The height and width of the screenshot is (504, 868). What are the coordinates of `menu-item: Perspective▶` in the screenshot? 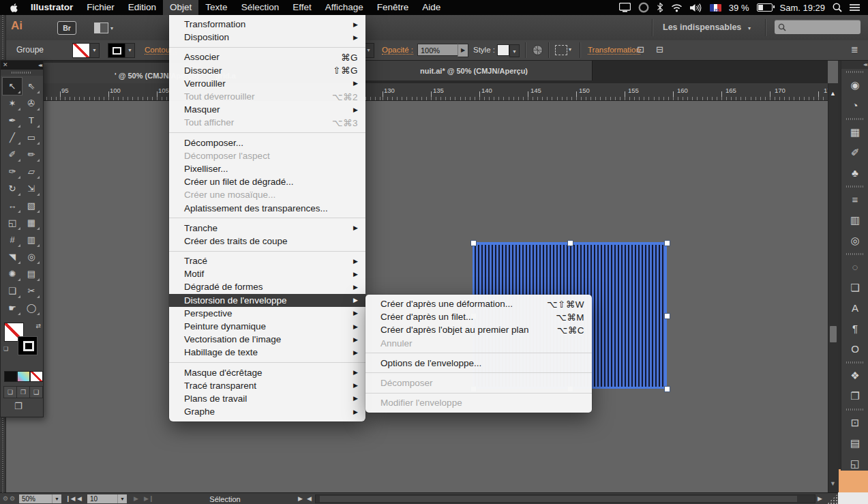 It's located at (267, 314).